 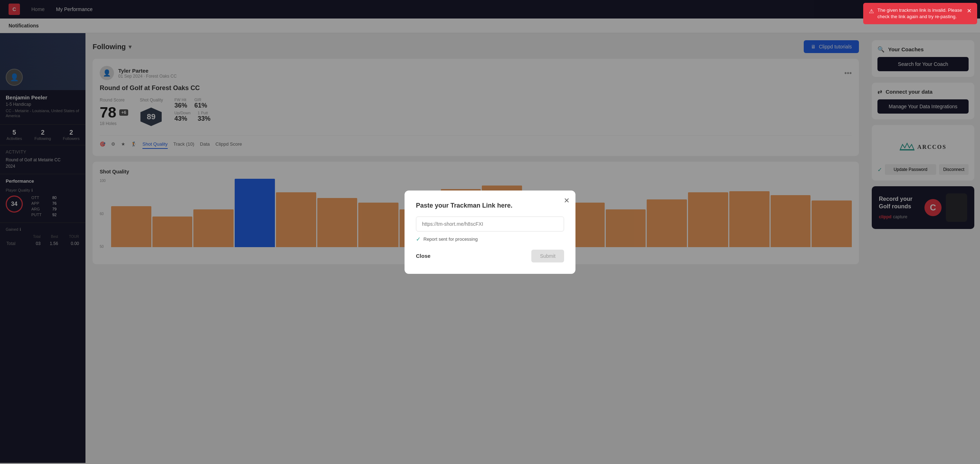 I want to click on toast-message: The given trackman link is invalid. Plea…, so click(x=920, y=14).